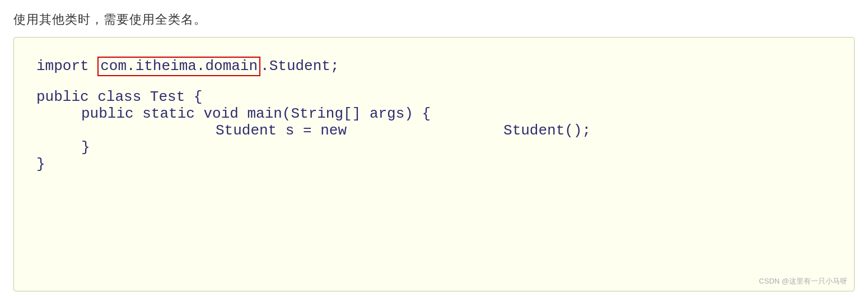 The height and width of the screenshot is (297, 868). I want to click on cursor, so click(340, 62).